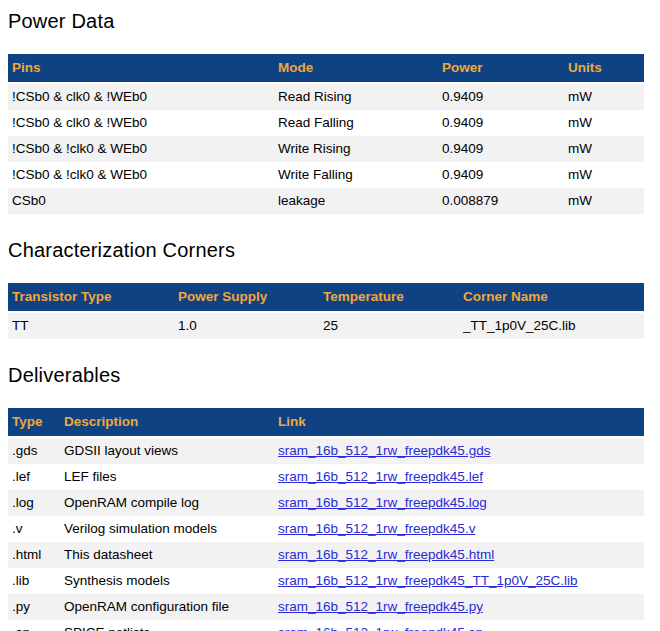 The image size is (660, 631). What do you see at coordinates (141, 68) in the screenshot?
I see `pins-column-header: Pins` at bounding box center [141, 68].